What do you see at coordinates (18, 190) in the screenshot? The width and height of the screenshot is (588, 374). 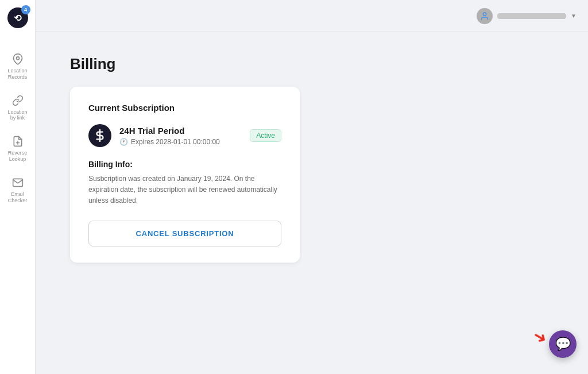 I see `sidebar-item-email-checker: EmailChecker` at bounding box center [18, 190].